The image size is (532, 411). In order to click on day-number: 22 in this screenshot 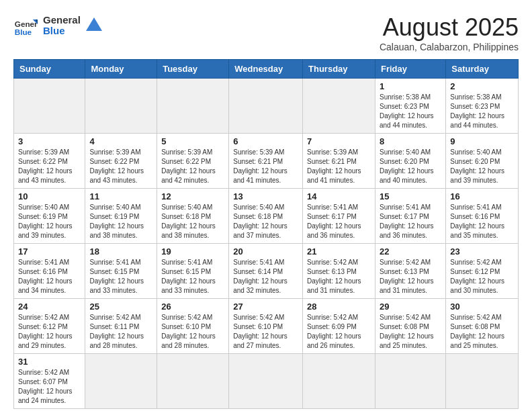, I will do `click(410, 251)`.